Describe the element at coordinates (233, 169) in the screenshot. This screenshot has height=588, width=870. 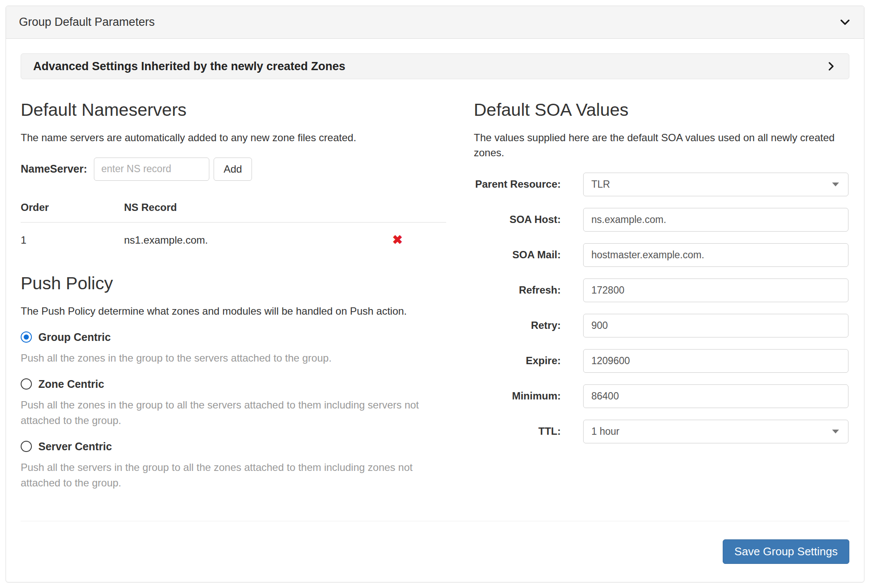
I see `add-nameserver-button: Add` at that location.